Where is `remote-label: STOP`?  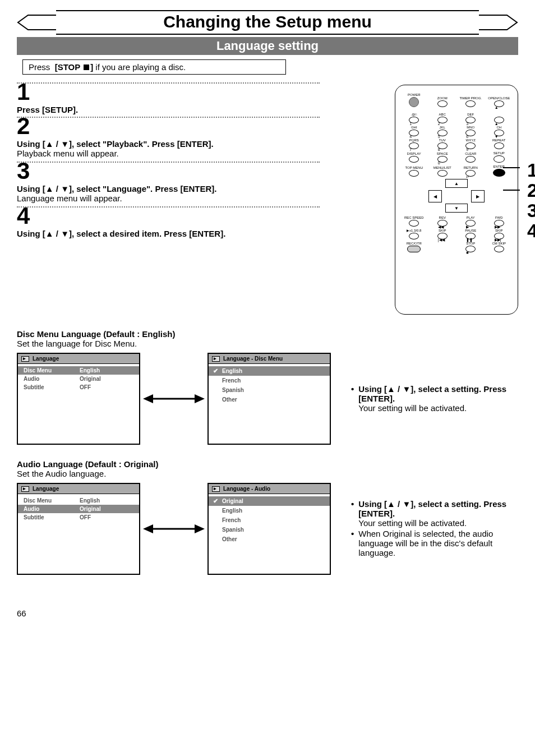
remote-label: STOP is located at coordinates (471, 243).